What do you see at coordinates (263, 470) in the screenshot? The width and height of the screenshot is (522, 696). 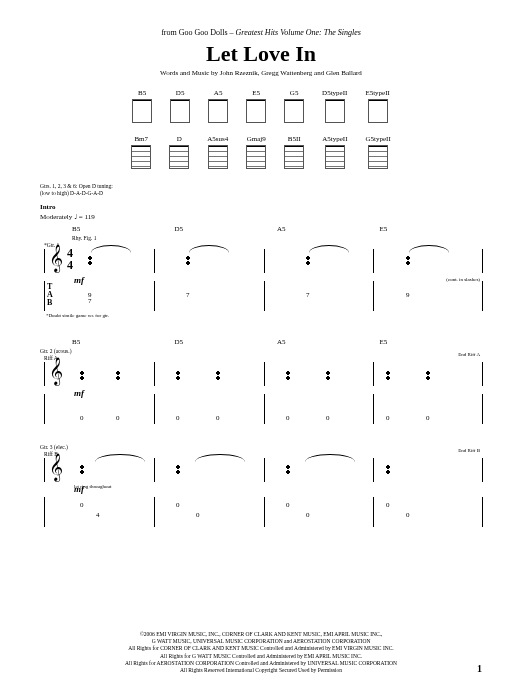 I see `staff: 𝄞 End Riff B` at bounding box center [263, 470].